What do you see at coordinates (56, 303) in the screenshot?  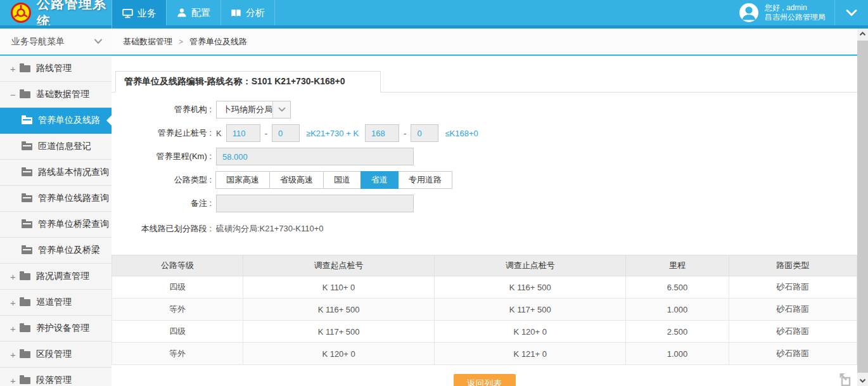 I see `sidebar-item-patrol-mgmt: + 巡道管理` at bounding box center [56, 303].